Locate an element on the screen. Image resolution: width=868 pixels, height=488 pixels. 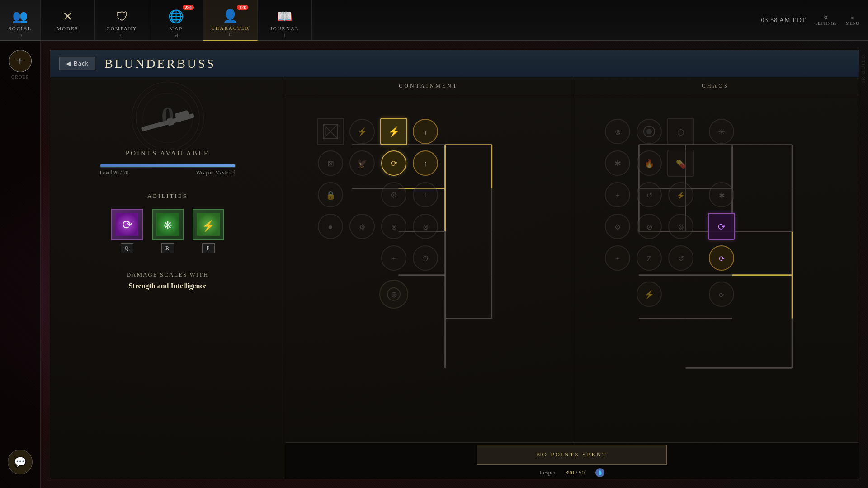
node-h-2-3: 💊 is located at coordinates (681, 163).